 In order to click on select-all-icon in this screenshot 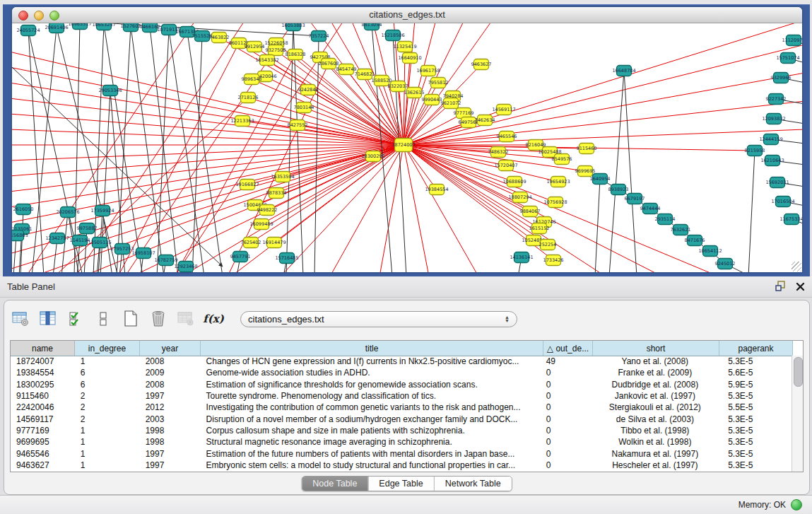, I will do `click(76, 319)`.